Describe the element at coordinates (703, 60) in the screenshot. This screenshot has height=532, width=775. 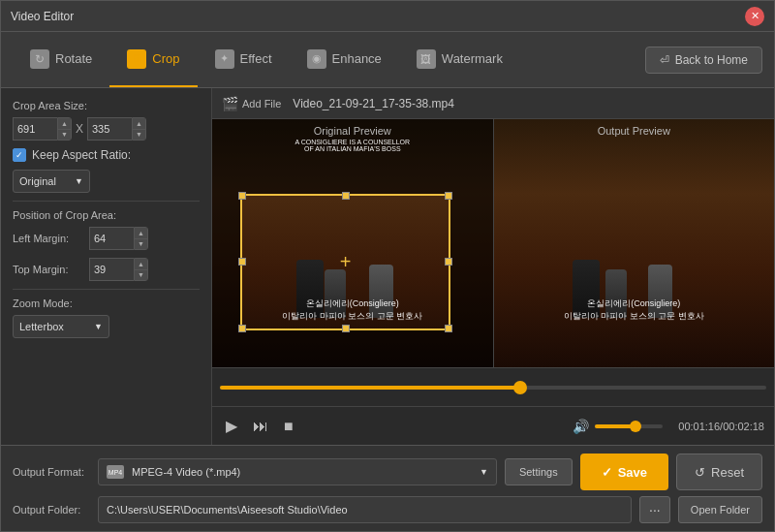
I see `back-to-home-button: ⏎ Back to Home` at that location.